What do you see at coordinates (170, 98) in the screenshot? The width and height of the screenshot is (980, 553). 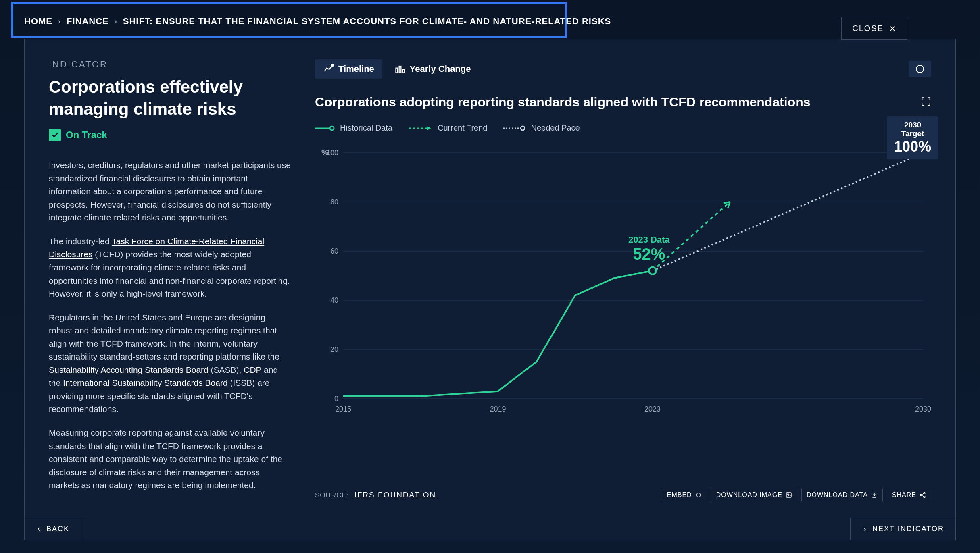 I see `indicator-title: Corporations effectively managing climat…` at bounding box center [170, 98].